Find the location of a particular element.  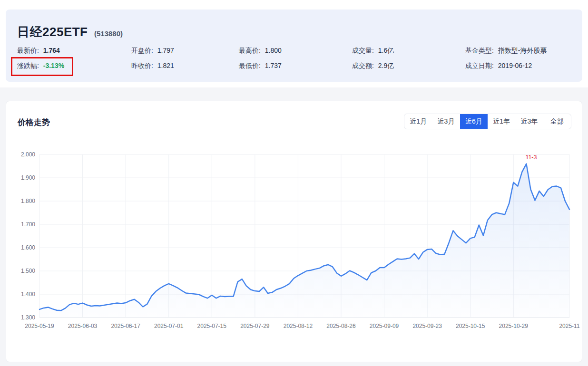

svg-text: 2025-06-03 is located at coordinates (83, 326).